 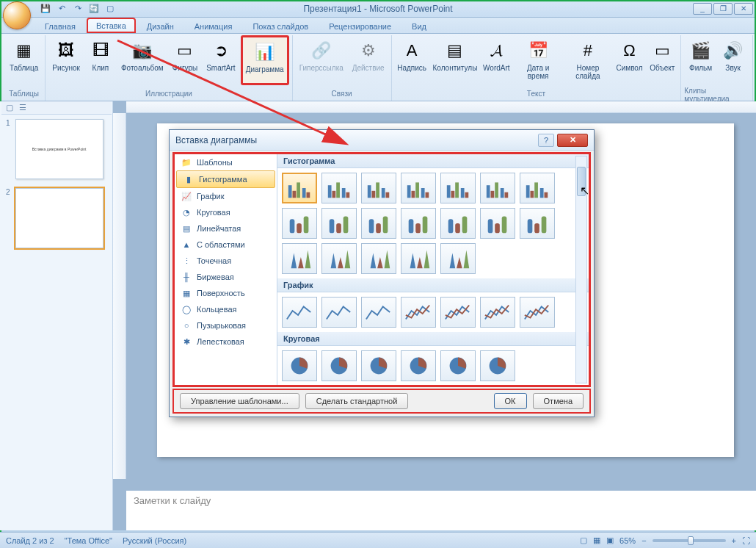 I want to click on ribbon-Диаграмма-button: 📊Диаграмма, so click(x=265, y=60).